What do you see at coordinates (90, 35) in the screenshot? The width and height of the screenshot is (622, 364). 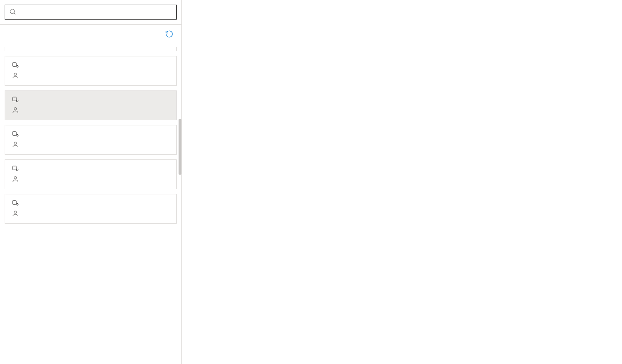 I see `assets-count-row` at bounding box center [90, 35].